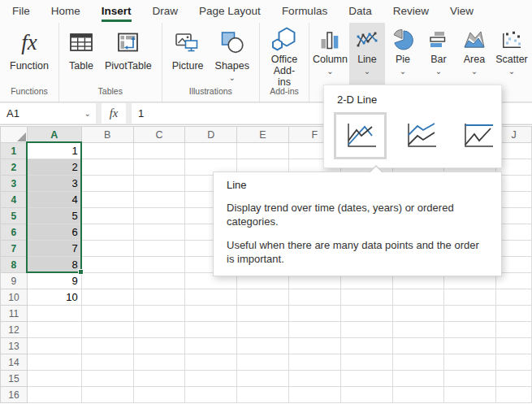 This screenshot has height=404, width=532. Describe the element at coordinates (418, 330) in the screenshot. I see `cell-H12` at that location.